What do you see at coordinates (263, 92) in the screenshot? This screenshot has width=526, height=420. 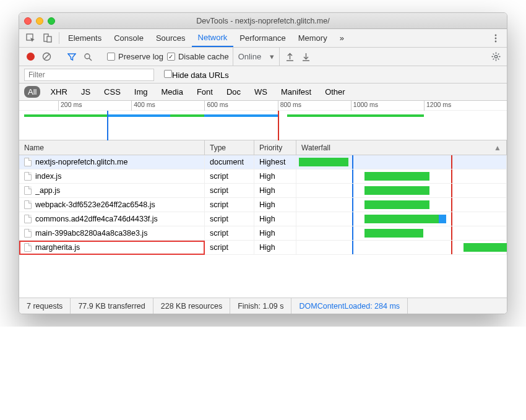 I see `type-filter-bar: All XHR JS CSS Img Media Font Doc WS Man…` at bounding box center [263, 92].